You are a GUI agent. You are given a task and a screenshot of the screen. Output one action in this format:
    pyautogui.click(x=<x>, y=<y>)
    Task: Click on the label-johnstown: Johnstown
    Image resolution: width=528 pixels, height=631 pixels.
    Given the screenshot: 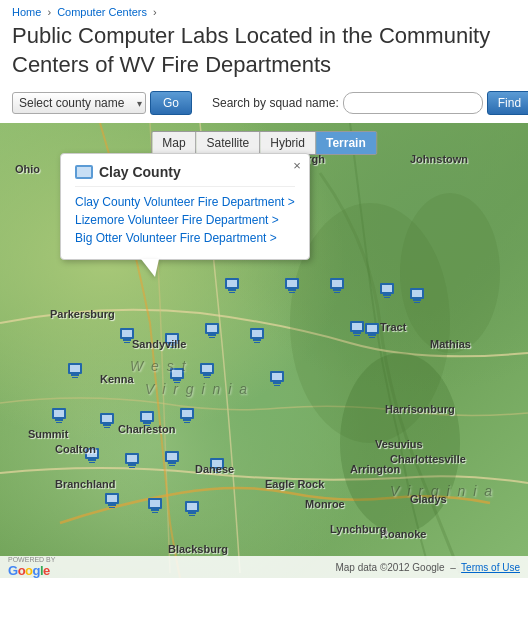 What is the action you would take?
    pyautogui.click(x=439, y=159)
    